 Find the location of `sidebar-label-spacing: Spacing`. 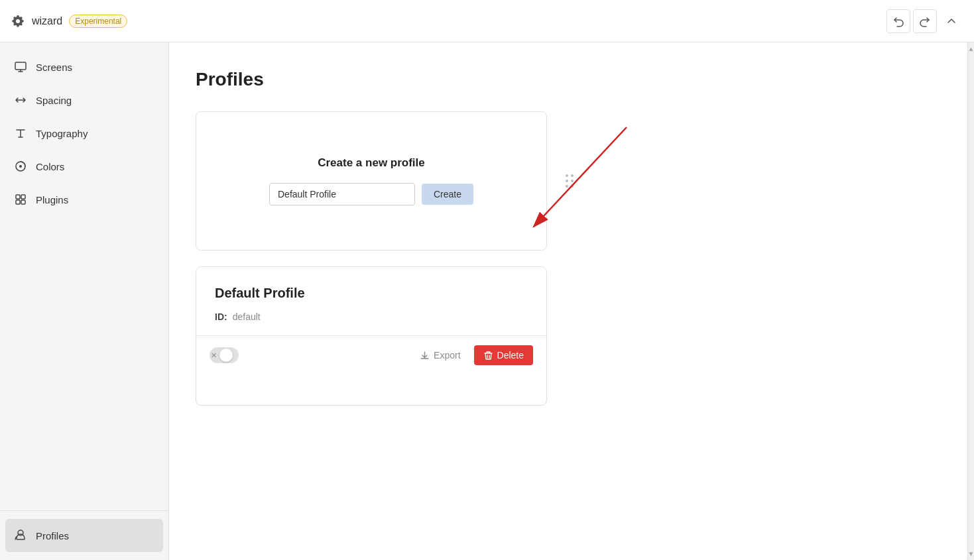

sidebar-label-spacing: Spacing is located at coordinates (54, 101).